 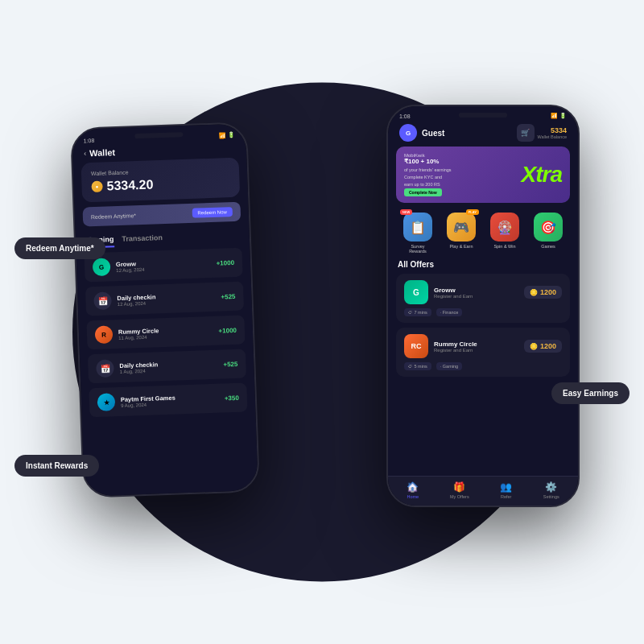 What do you see at coordinates (167, 401) in the screenshot?
I see `table-row: ★ Paytm First Games 9 Aug, 2024 +350` at bounding box center [167, 401].